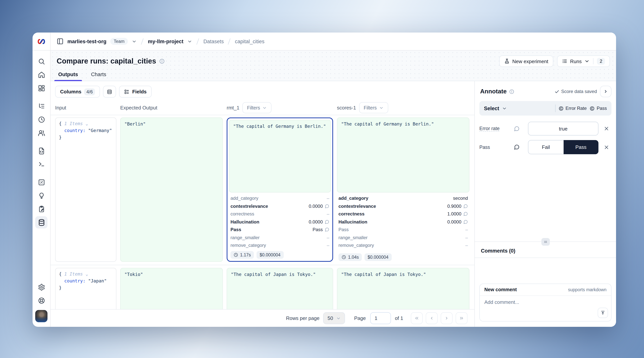  I want to click on rows-per-page-select: 50, so click(334, 318).